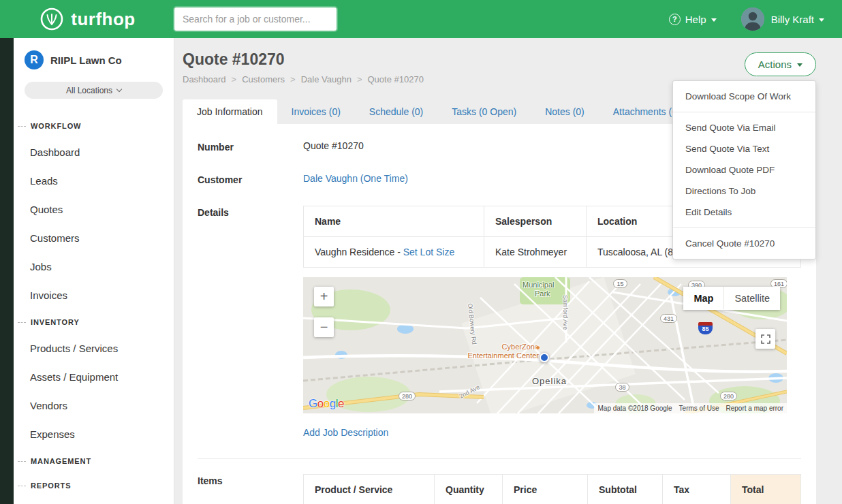 The height and width of the screenshot is (504, 842). I want to click on sidebar-item-leads: Leads, so click(94, 181).